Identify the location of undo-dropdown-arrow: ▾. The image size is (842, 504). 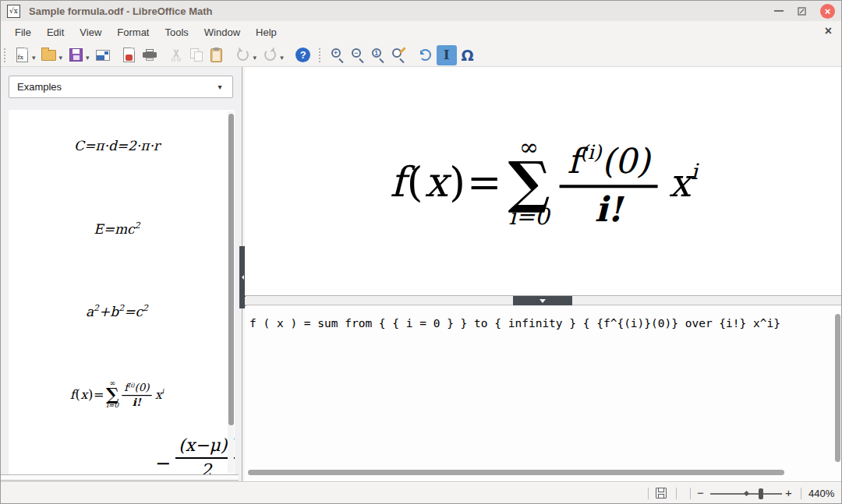
(256, 58).